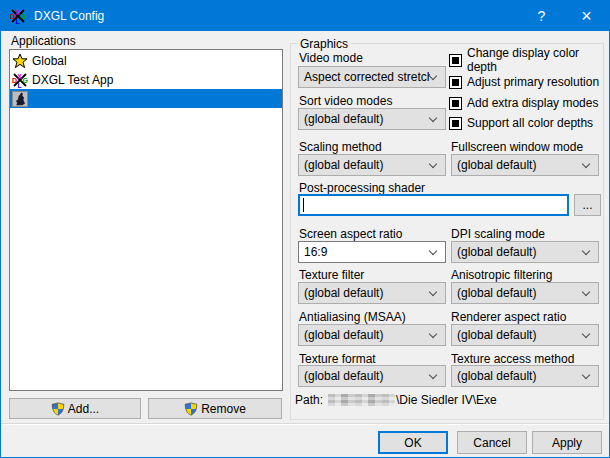 The width and height of the screenshot is (610, 458). What do you see at coordinates (69, 16) in the screenshot?
I see `window-title: DXGL Config` at bounding box center [69, 16].